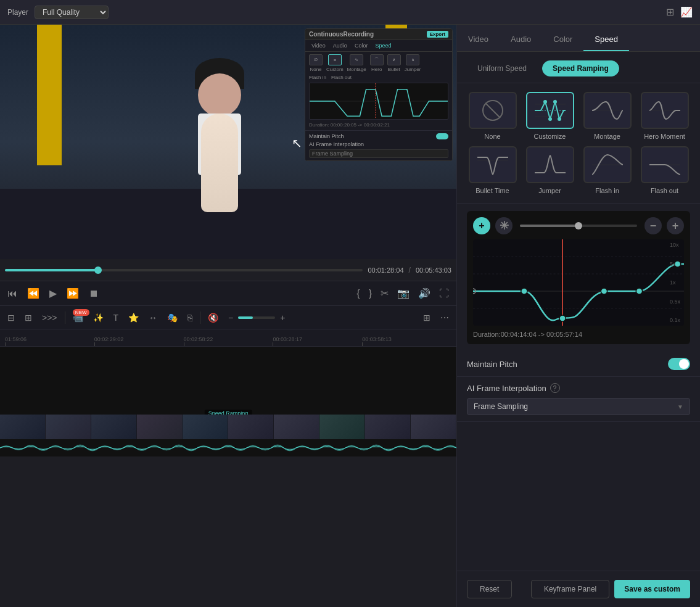  What do you see at coordinates (394, 63) in the screenshot?
I see `mini-item-bullet: ∨ Bullet` at bounding box center [394, 63].